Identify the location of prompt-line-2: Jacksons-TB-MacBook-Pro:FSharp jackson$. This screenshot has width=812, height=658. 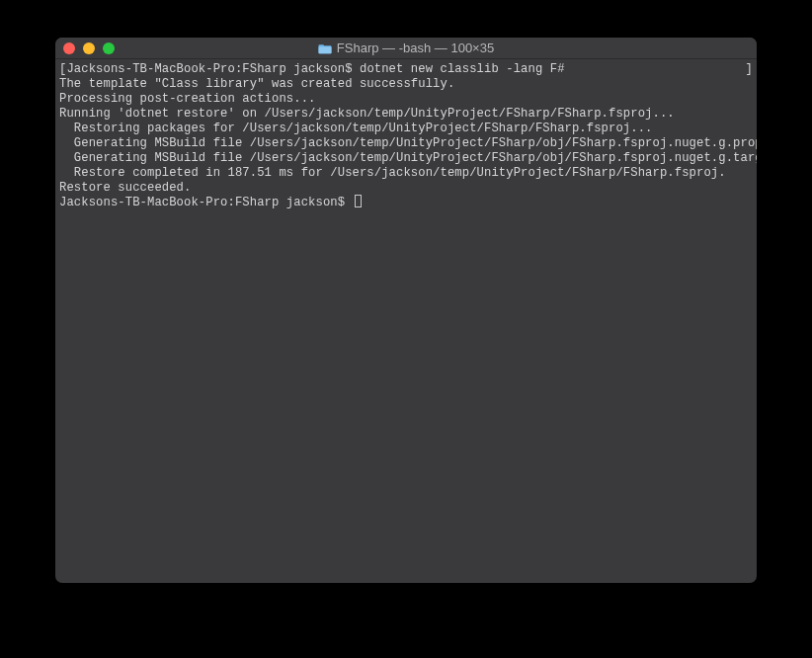
(406, 204).